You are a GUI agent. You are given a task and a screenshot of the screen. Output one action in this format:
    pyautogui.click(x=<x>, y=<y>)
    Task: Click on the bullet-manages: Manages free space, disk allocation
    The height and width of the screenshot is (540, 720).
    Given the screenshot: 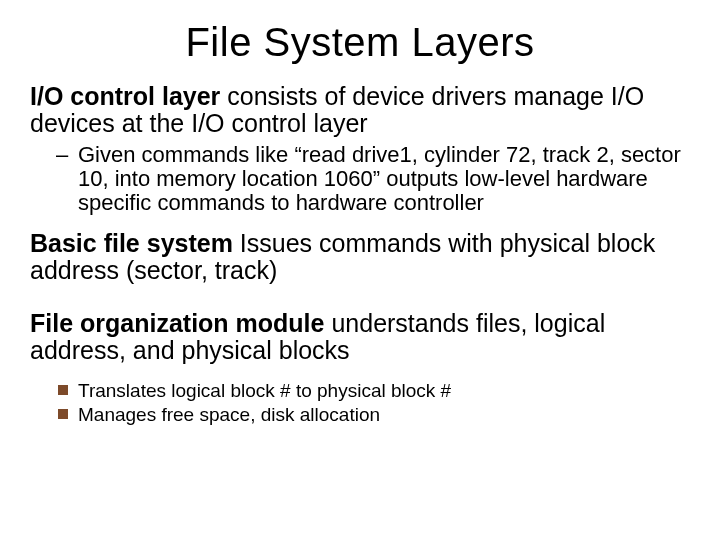 What is the action you would take?
    pyautogui.click(x=360, y=416)
    